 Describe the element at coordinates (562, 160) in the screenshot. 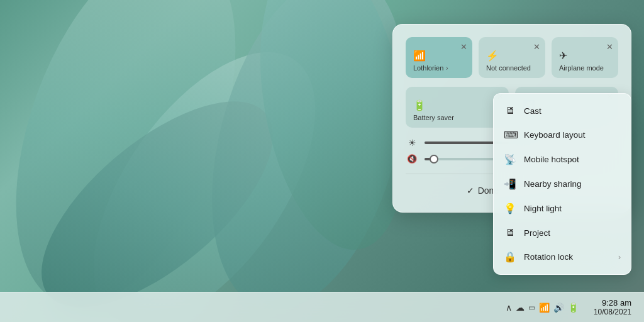

I see `dropdown-item-hotspot: 📡 Mobile hotspot` at that location.